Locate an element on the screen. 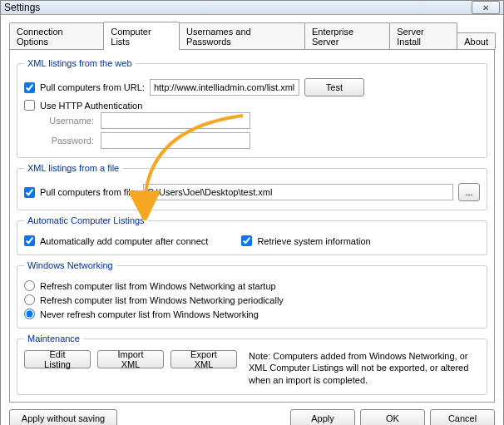  group-net-legend: Windows Networking is located at coordinates (70, 265).